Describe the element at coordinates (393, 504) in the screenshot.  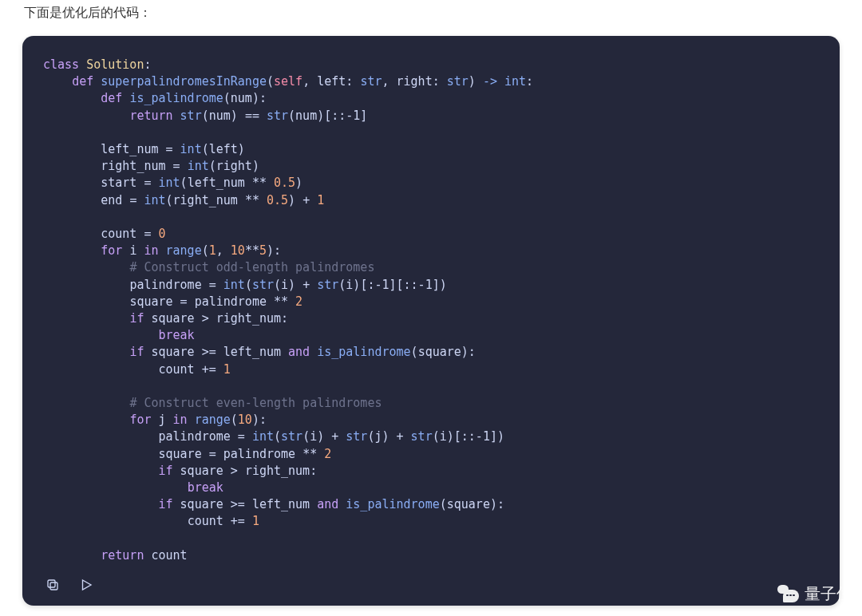
I see `fn-call: is_palindrome` at that location.